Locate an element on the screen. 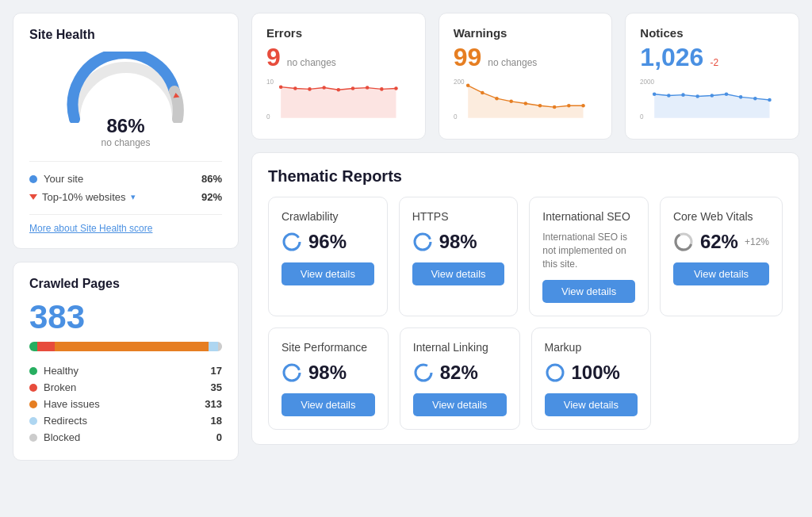 The width and height of the screenshot is (812, 517). pb-healthy is located at coordinates (33, 347).